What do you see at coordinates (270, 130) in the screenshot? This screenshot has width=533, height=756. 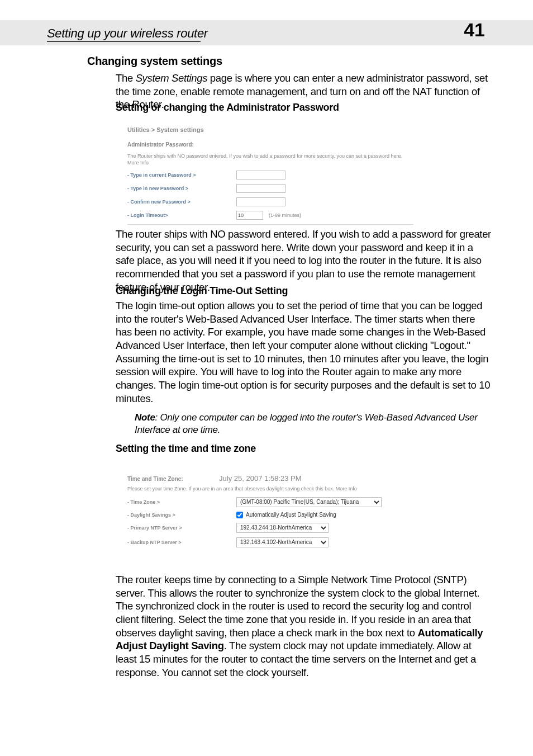 I see `breadcrumb: Utilities > System settings` at bounding box center [270, 130].